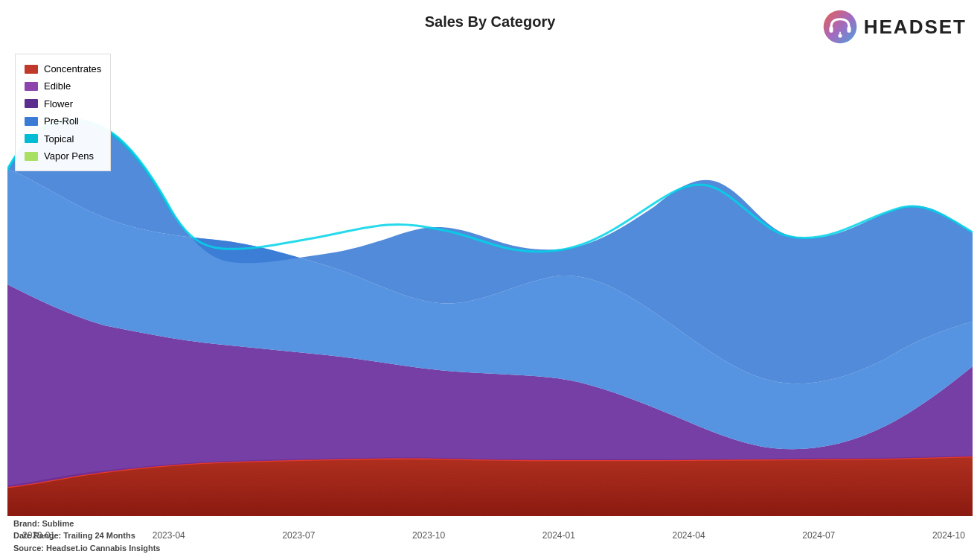 The image size is (980, 557). What do you see at coordinates (949, 535) in the screenshot?
I see `x-label-7: 2024-10` at bounding box center [949, 535].